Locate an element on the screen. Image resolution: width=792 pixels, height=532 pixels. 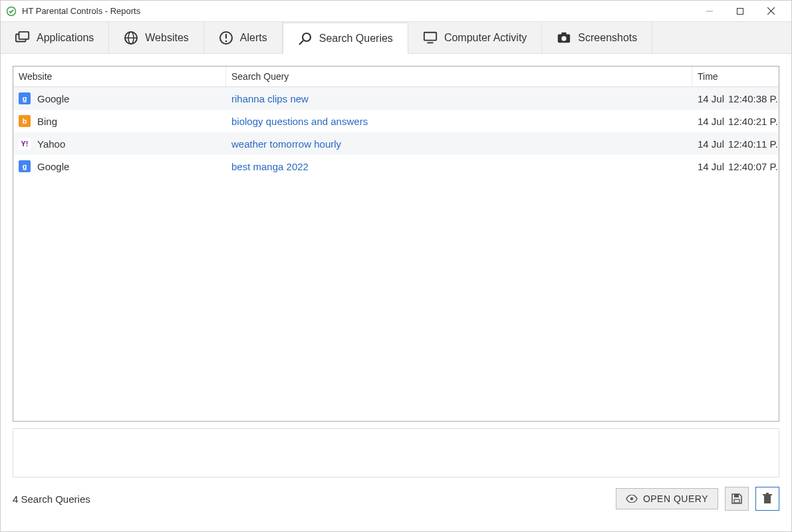
cell-query: best manga 2022 is located at coordinates (459, 166).